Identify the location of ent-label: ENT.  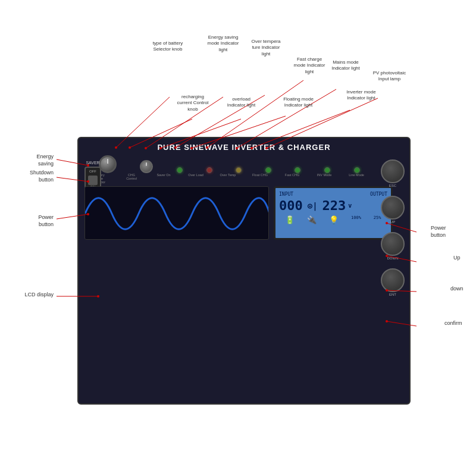
(393, 295).